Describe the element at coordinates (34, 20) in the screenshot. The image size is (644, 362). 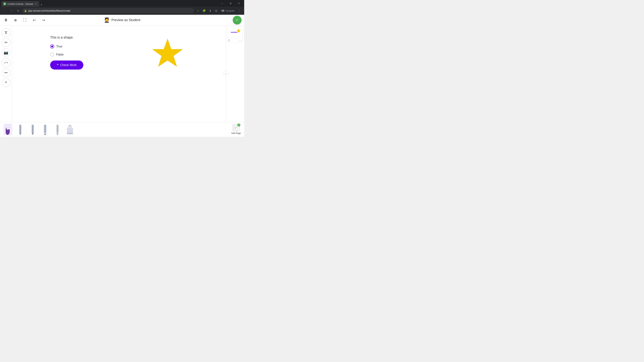
I see `undo-button: ↩` at that location.